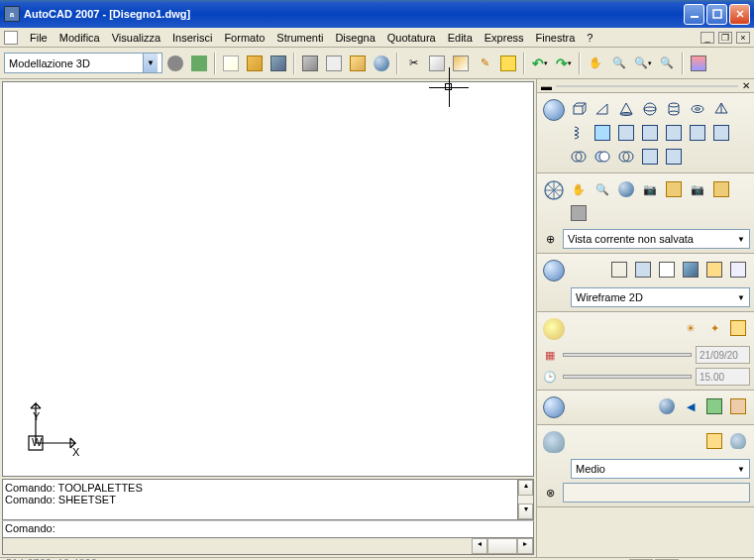 Image resolution: width=754 pixels, height=560 pixels. I want to click on maximize-button, so click(717, 14).